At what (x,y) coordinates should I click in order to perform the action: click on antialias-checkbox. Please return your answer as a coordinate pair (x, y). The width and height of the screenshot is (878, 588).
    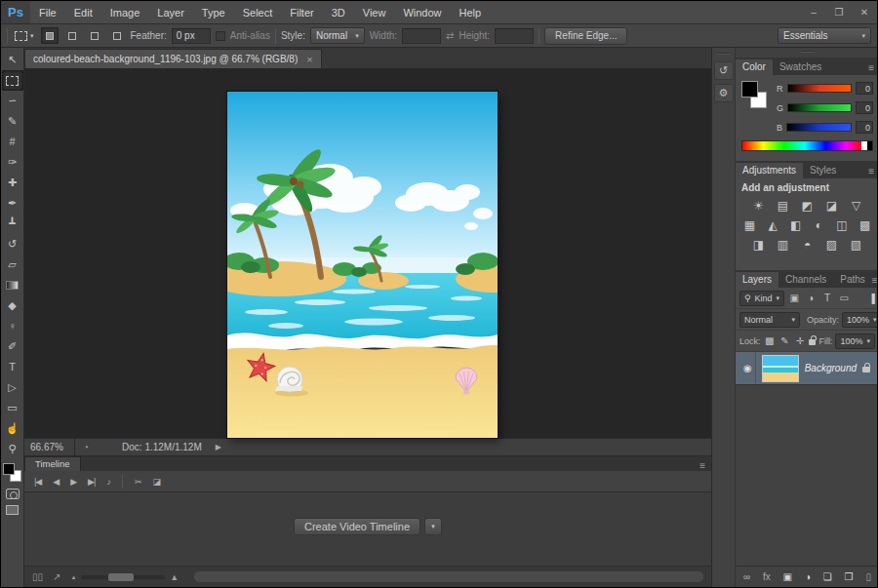
    Looking at the image, I should click on (220, 36).